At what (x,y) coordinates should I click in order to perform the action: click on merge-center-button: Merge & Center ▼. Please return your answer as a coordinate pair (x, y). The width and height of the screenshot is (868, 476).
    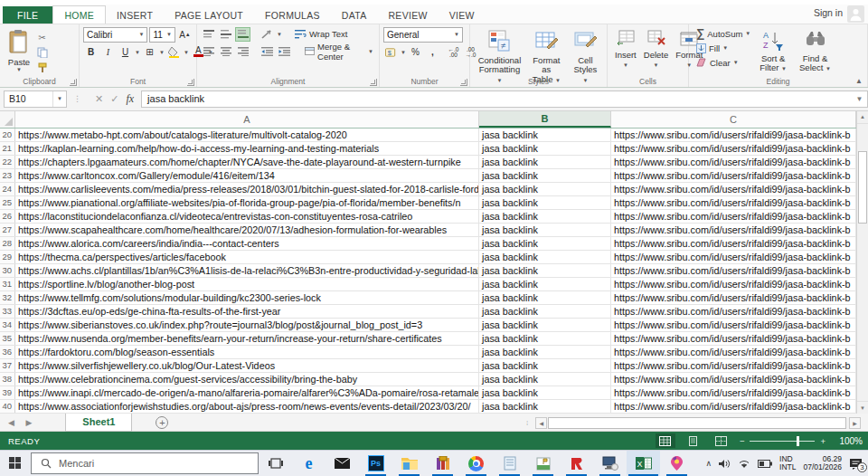
    Looking at the image, I should click on (339, 52).